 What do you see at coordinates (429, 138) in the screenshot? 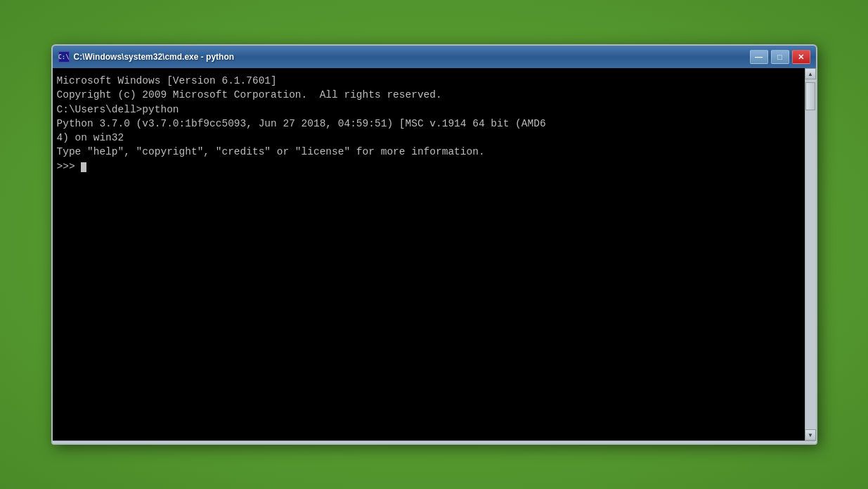
I see `terminal-line-6: 4) on win32` at bounding box center [429, 138].